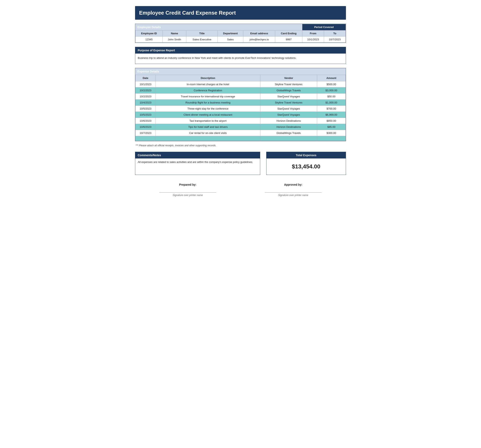 The width and height of the screenshot is (481, 448). Describe the element at coordinates (240, 72) in the screenshot. I see `expense-details-label: Expense Details` at that location.